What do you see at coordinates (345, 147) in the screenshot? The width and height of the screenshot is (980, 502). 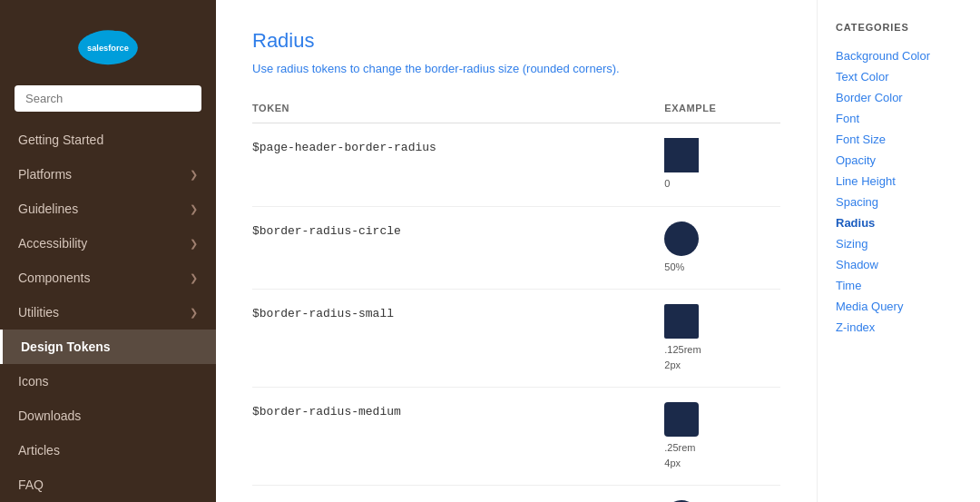 I see `token-name: $page-header-border-radius` at bounding box center [345, 147].